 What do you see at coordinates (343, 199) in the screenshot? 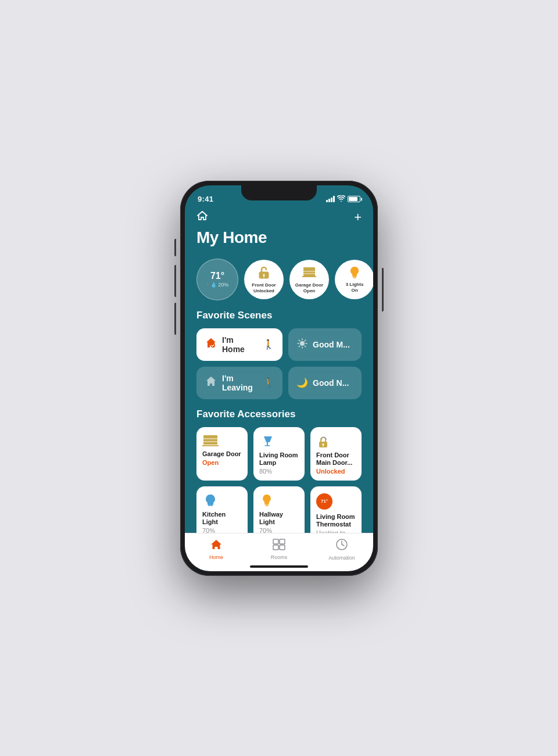
I see `status-icons` at bounding box center [343, 199].